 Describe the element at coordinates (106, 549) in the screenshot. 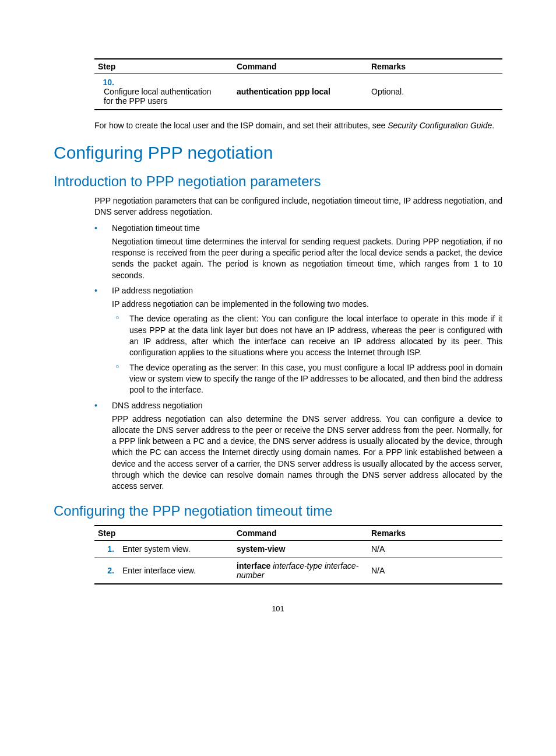

I see `step-number: 1.` at that location.